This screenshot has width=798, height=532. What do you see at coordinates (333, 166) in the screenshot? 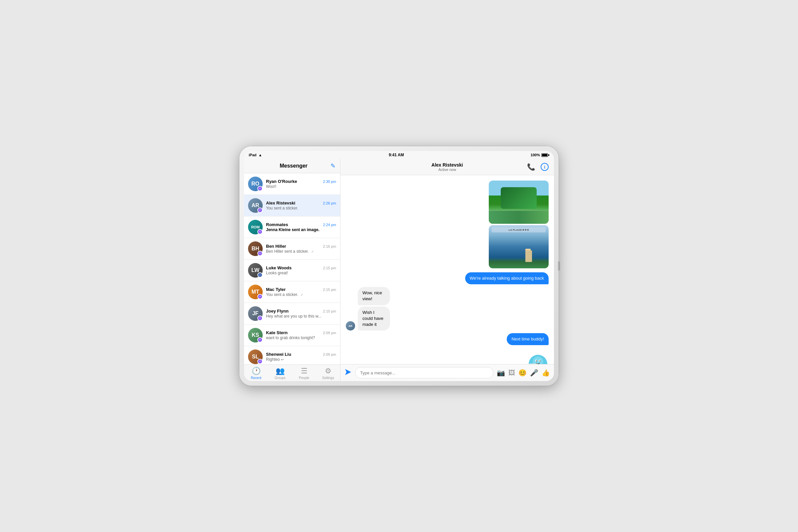
I see `compose-button: ✎` at bounding box center [333, 166].